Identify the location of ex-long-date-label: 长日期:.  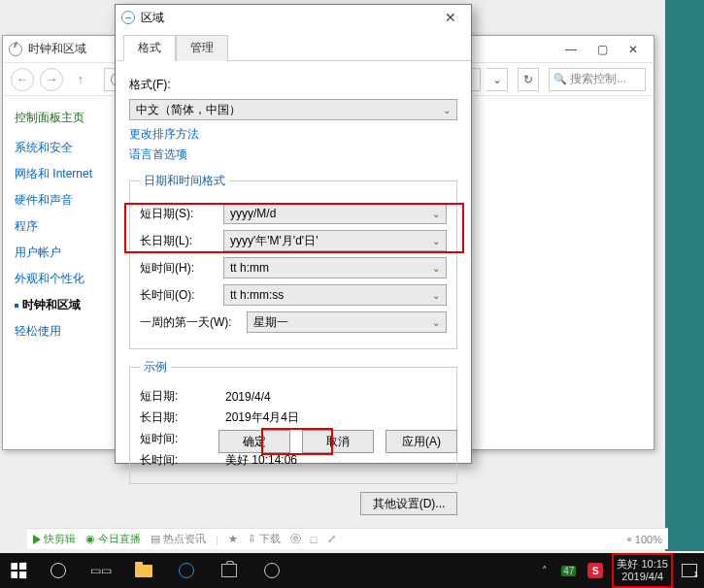
(183, 417).